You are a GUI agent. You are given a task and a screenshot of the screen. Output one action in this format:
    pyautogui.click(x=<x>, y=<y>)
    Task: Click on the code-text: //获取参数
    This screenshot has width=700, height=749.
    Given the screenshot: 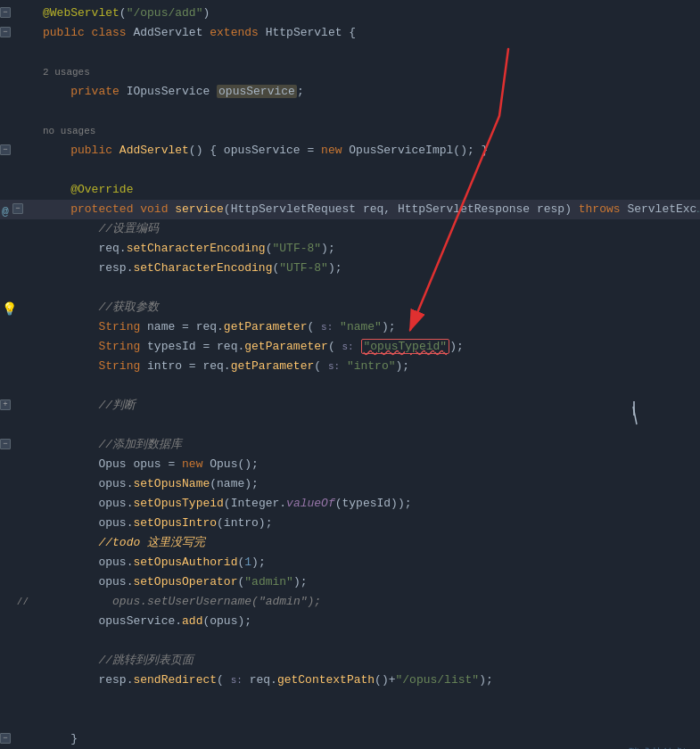 What is the action you would take?
    pyautogui.click(x=367, y=308)
    